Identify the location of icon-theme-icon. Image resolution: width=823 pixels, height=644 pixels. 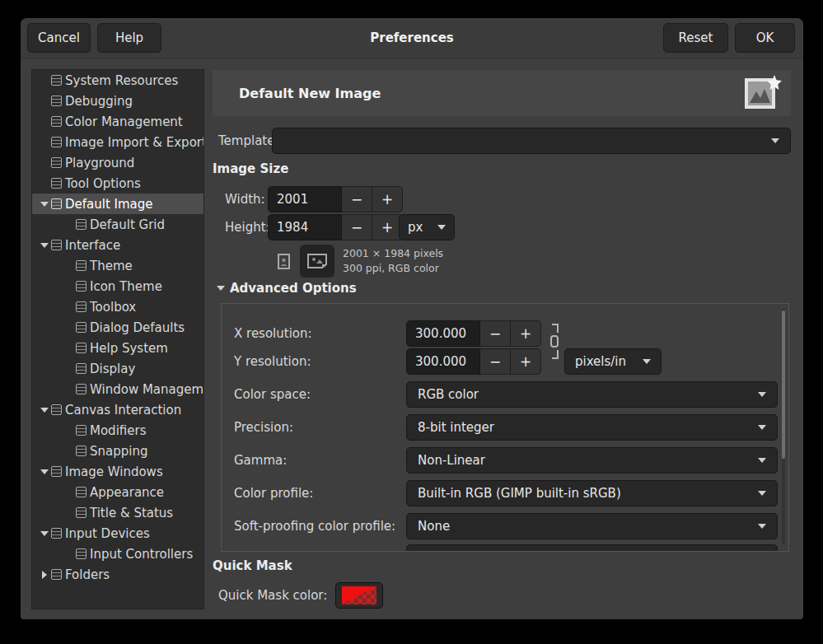
(81, 287).